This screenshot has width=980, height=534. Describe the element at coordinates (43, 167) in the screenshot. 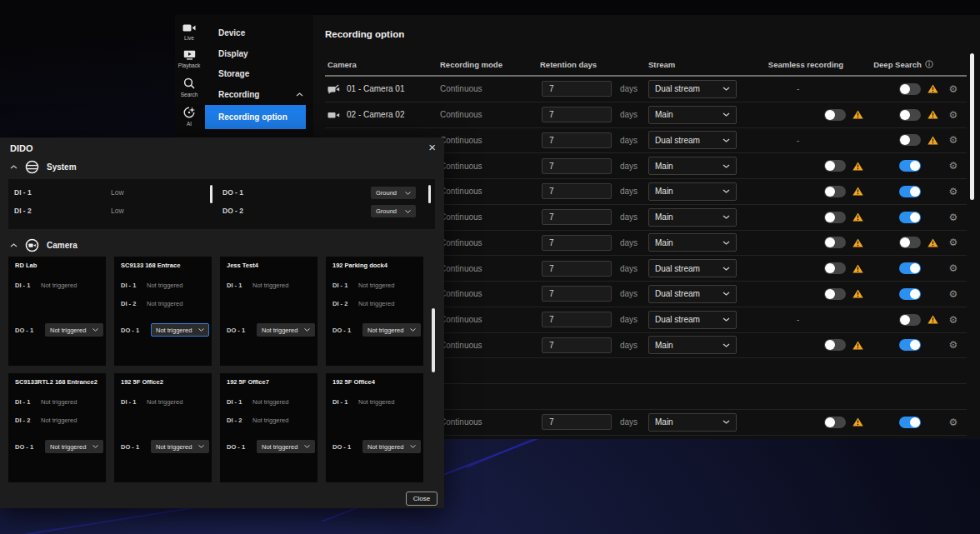

I see `system-section-header: System` at that location.